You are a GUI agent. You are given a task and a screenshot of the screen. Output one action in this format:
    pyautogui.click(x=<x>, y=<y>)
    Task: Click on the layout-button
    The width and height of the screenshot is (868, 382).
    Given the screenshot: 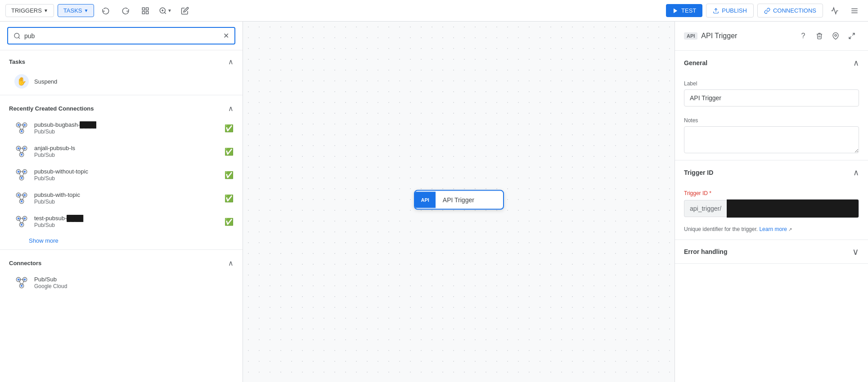 What is the action you would take?
    pyautogui.click(x=145, y=11)
    